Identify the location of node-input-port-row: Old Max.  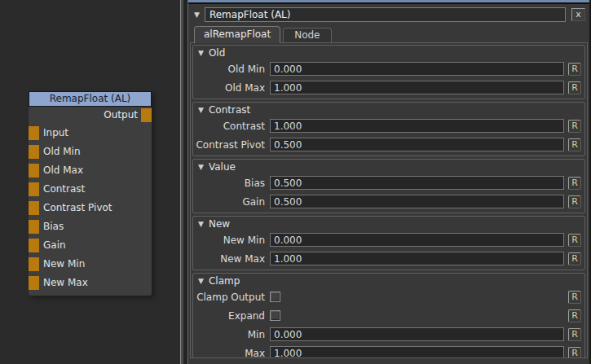
(90, 171).